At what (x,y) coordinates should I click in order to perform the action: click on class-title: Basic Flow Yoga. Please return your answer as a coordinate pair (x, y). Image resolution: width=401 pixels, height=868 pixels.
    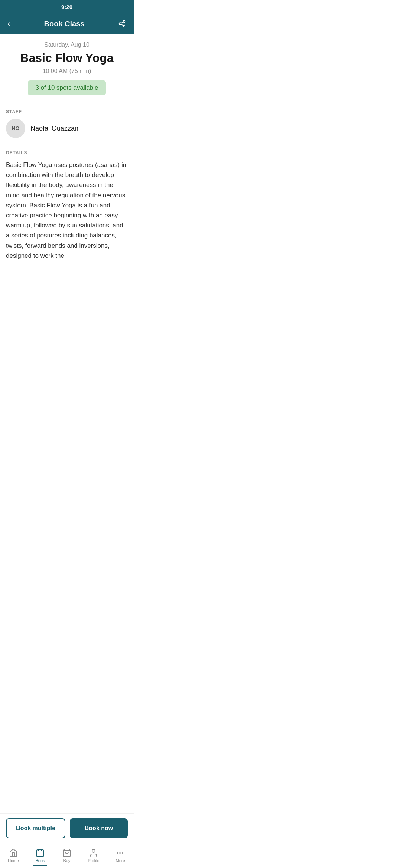
    Looking at the image, I should click on (67, 58).